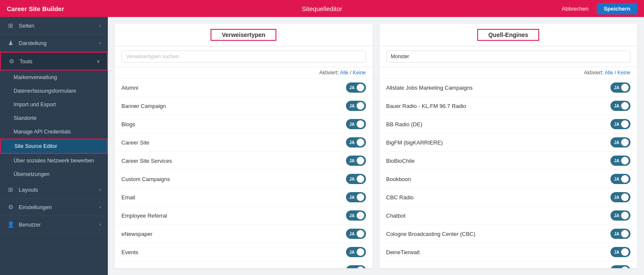 The width and height of the screenshot is (644, 275). I want to click on item-label: BB Radio (DE), so click(404, 124).